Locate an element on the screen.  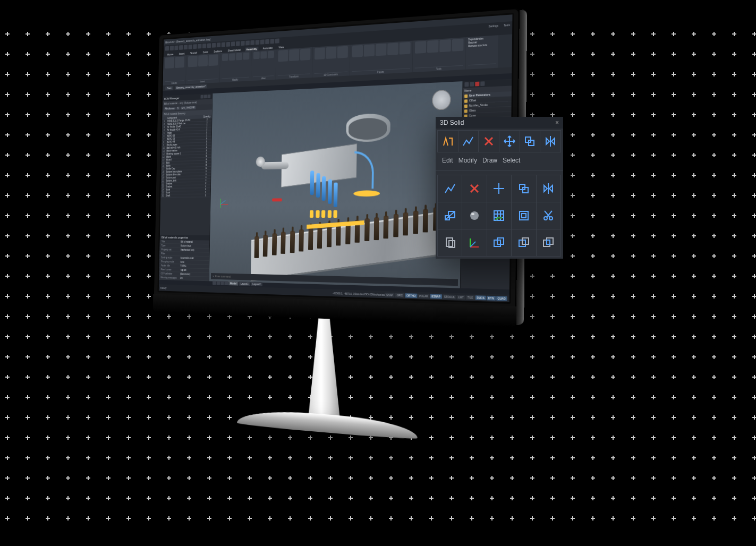
viewcube is located at coordinates (441, 100).